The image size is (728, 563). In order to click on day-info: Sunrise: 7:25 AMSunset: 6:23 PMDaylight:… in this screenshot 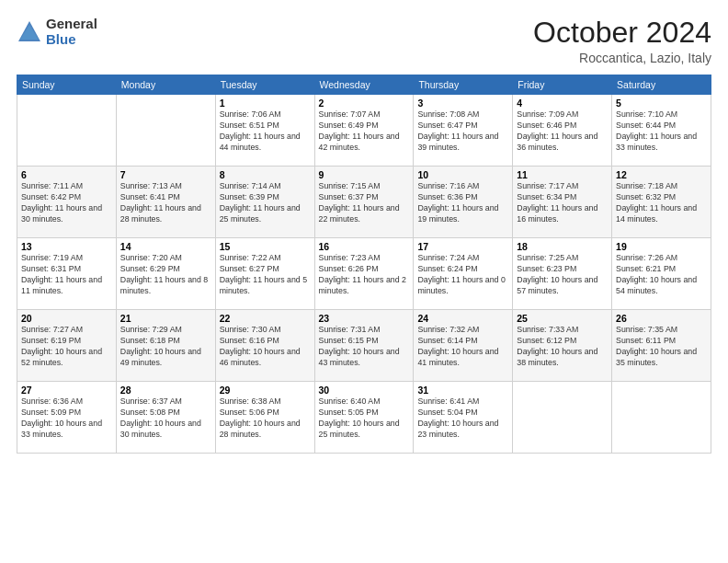, I will do `click(563, 275)`.